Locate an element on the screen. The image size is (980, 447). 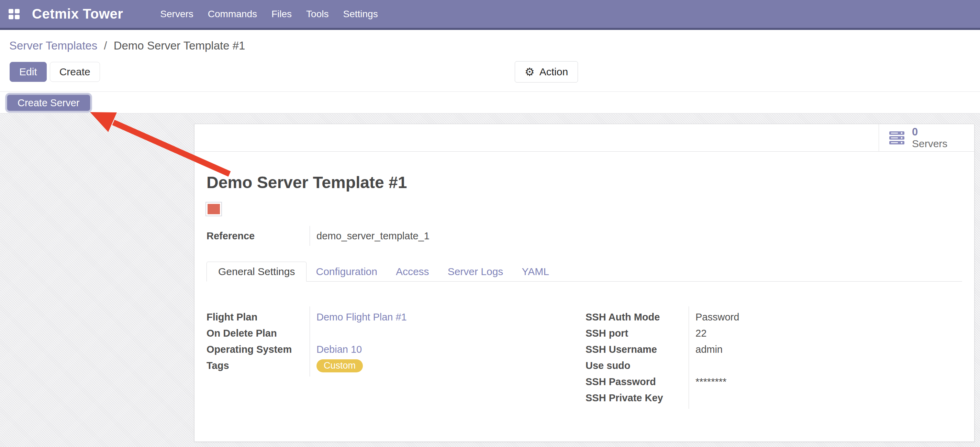
breadcrumb-server-templates: Server Templates is located at coordinates (53, 46).